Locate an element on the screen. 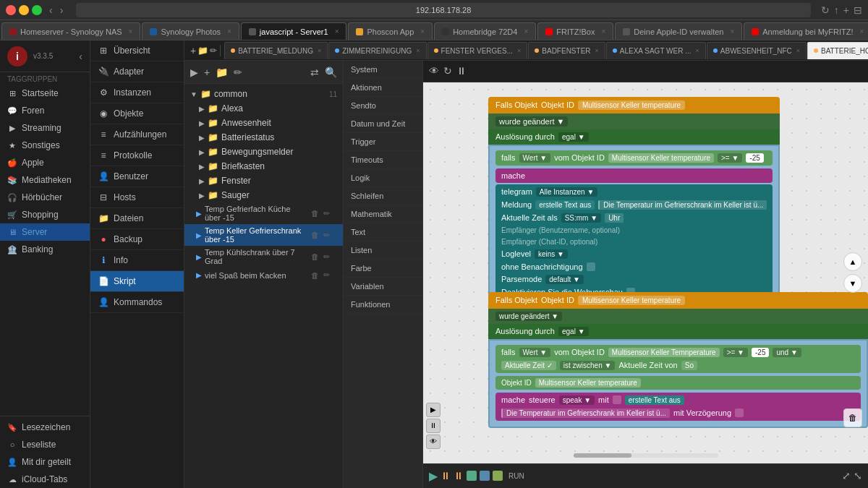 This screenshot has width=868, height=488. close-window-btn is located at coordinates (11, 10).